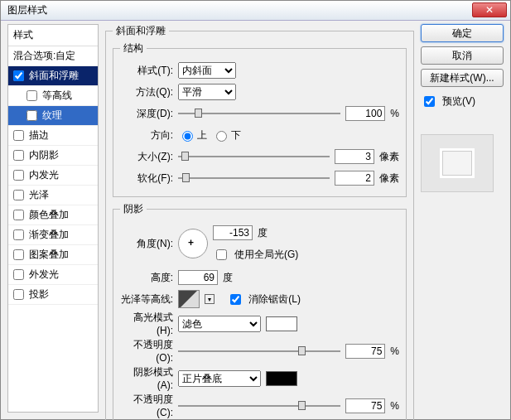 The image size is (511, 420). What do you see at coordinates (462, 33) in the screenshot?
I see `ok-button: 确定` at bounding box center [462, 33].